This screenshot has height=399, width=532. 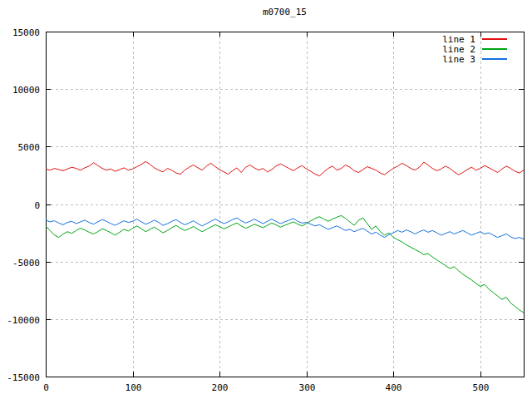 I want to click on svg-text: 5000, so click(x=30, y=148).